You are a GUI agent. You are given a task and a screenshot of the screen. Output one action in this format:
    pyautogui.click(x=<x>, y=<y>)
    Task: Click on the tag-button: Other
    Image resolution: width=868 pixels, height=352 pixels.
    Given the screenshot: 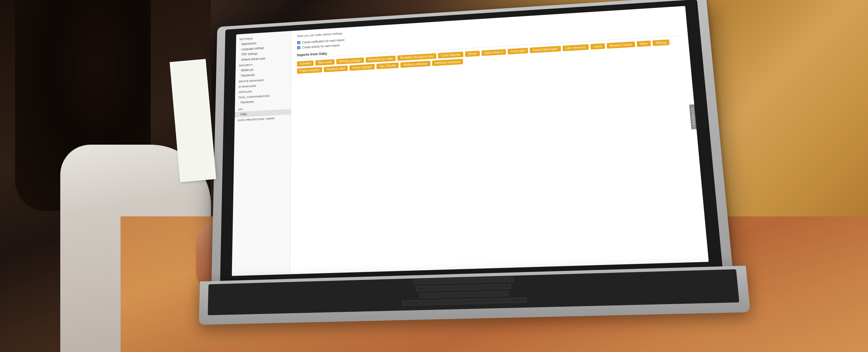 What is the action you would take?
    pyautogui.click(x=644, y=44)
    